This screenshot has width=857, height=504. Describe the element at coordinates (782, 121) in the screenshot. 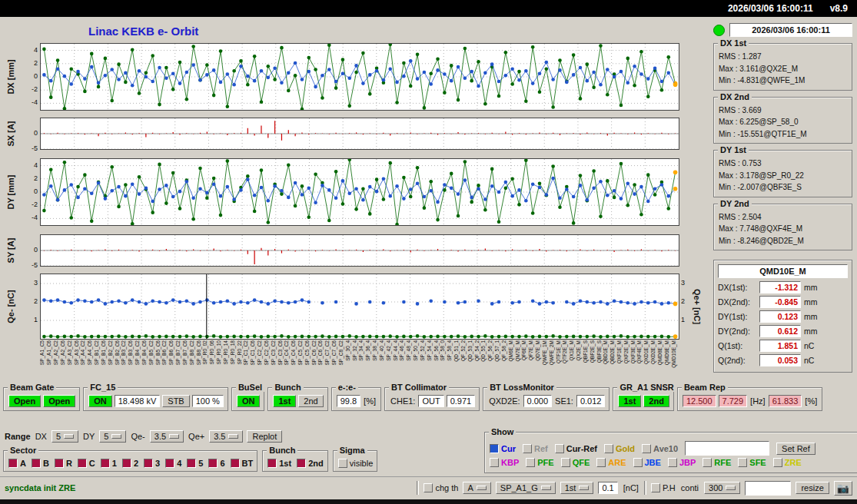

I see `dx-2nd-stats-group: DX 2nd RMS : 3.669 Max : 6.225@SP_58_0 M…` at that location.